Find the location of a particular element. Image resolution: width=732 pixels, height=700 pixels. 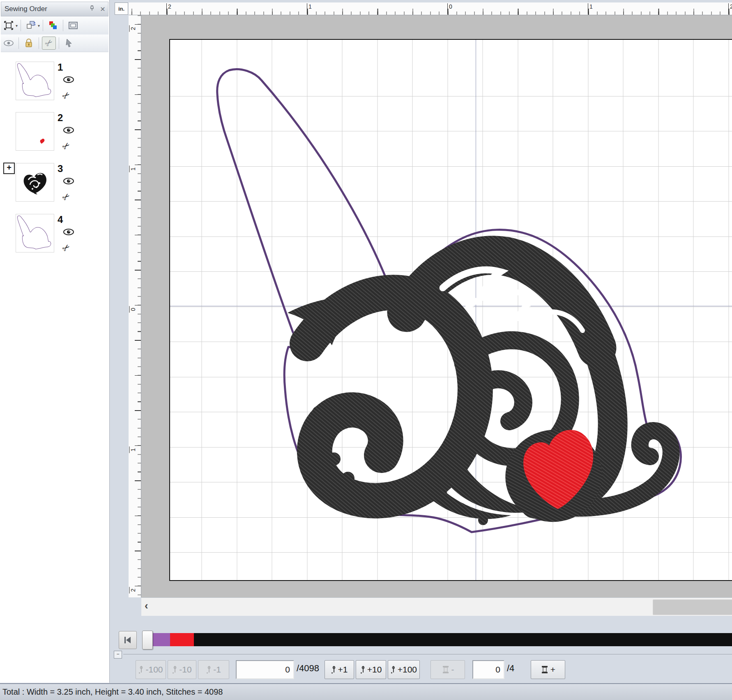

close-icon: ✕ is located at coordinates (103, 9).